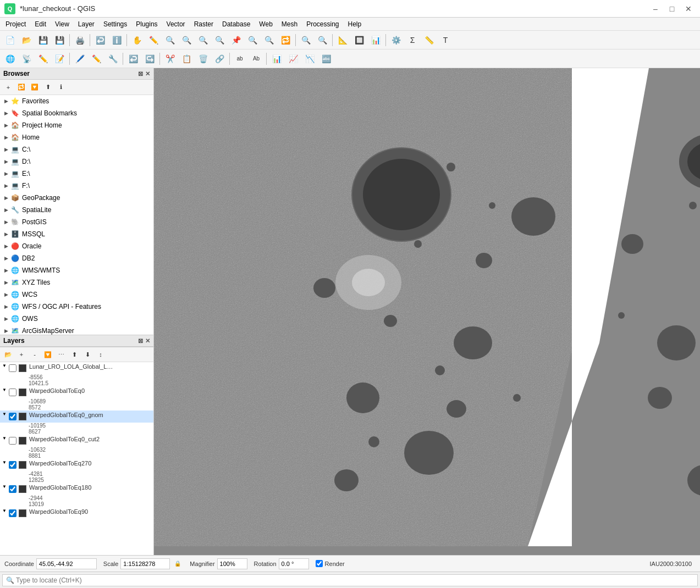 This screenshot has width=700, height=588. I want to click on statistical-button: 📊, so click(376, 40).